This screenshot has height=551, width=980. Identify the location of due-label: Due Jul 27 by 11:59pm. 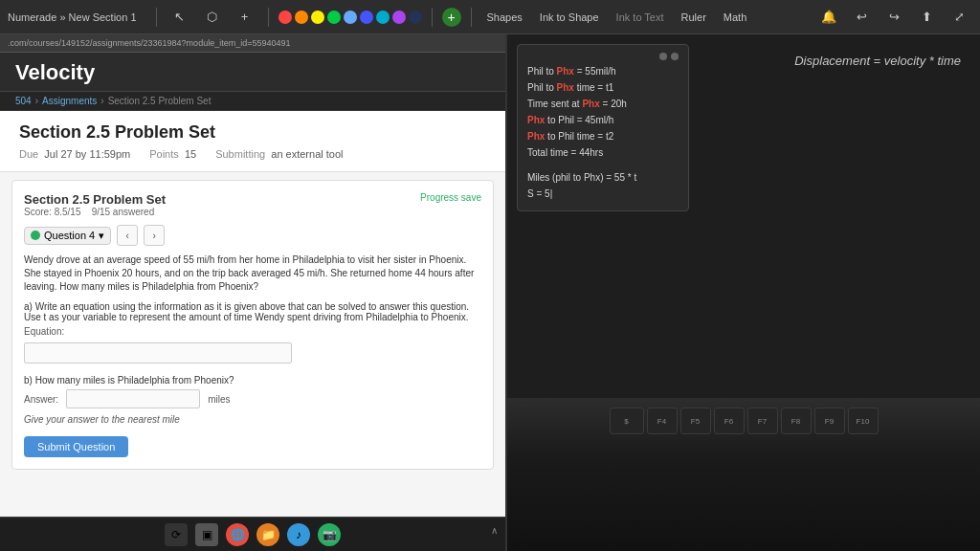
(75, 154).